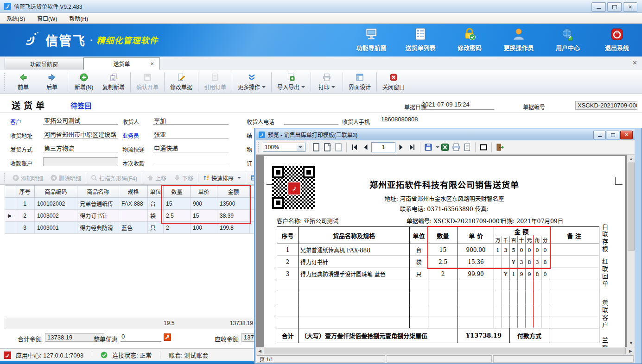 The height and width of the screenshot is (364, 642). Describe the element at coordinates (167, 337) in the screenshot. I see `discount-tool-icon` at that location.